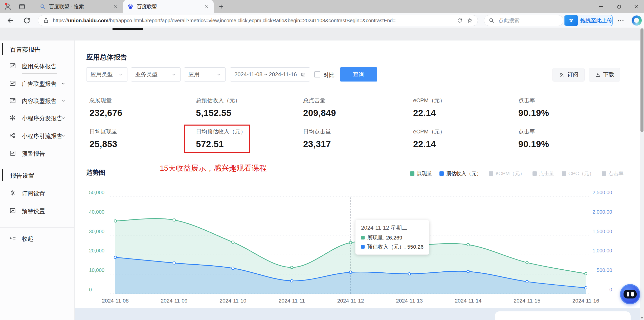 The width and height of the screenshot is (644, 320). Describe the element at coordinates (37, 193) in the screenshot. I see `sidebar-item-gear: 订阅设置` at that location.